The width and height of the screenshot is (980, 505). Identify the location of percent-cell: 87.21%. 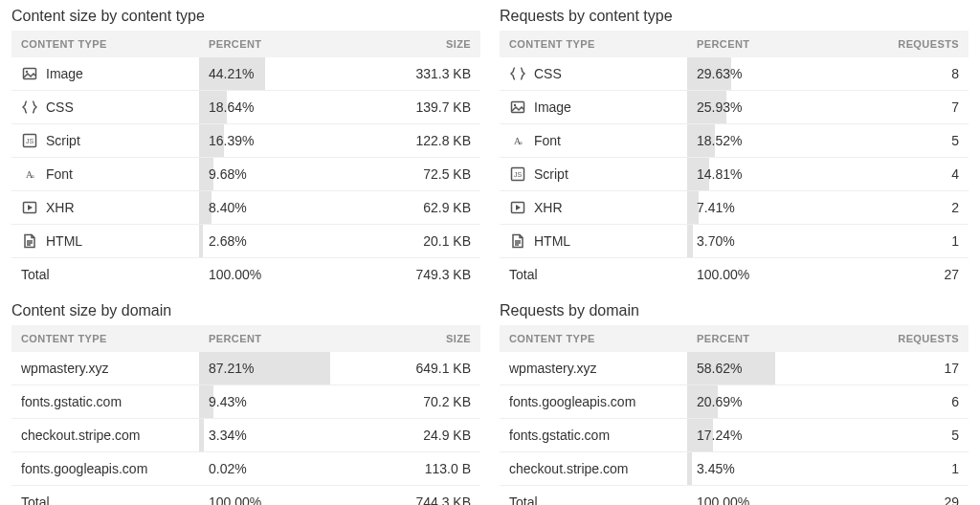
(274, 369).